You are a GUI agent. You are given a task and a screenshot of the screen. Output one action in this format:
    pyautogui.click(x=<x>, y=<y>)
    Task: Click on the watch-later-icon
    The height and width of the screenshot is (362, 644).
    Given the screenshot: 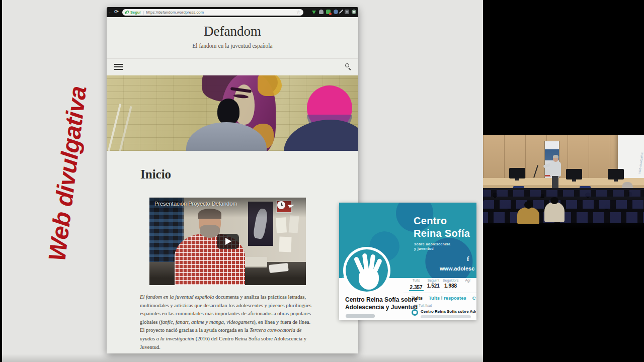 What is the action you would take?
    pyautogui.click(x=281, y=205)
    